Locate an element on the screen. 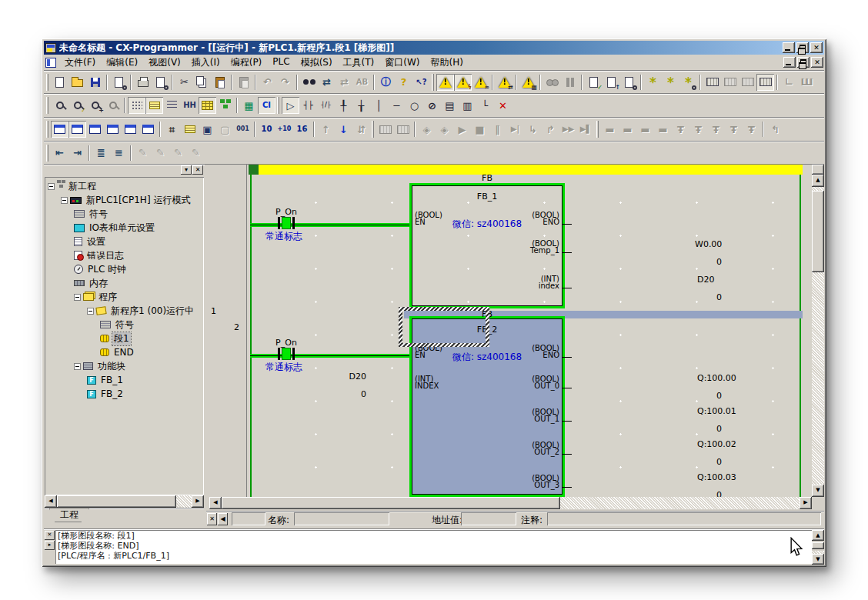 This screenshot has height=600, width=868. online-edit-cancel-icon: ▬ is located at coordinates (645, 129).